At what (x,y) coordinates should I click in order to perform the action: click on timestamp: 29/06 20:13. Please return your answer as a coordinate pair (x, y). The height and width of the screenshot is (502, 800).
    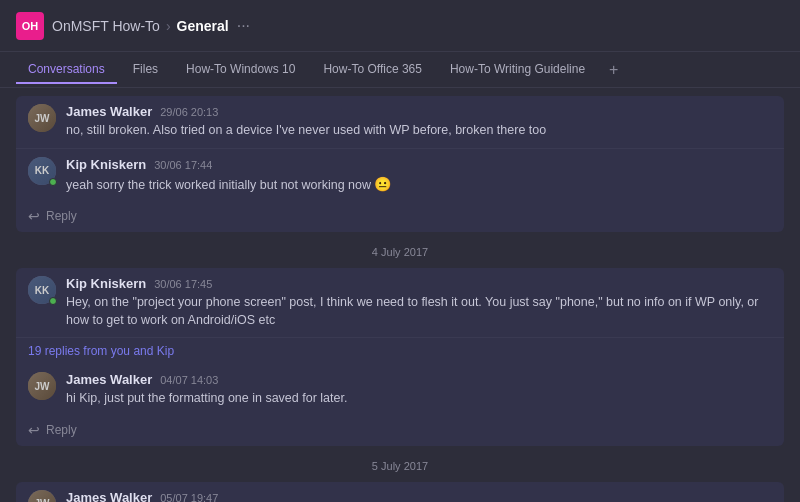
    Looking at the image, I should click on (189, 112).